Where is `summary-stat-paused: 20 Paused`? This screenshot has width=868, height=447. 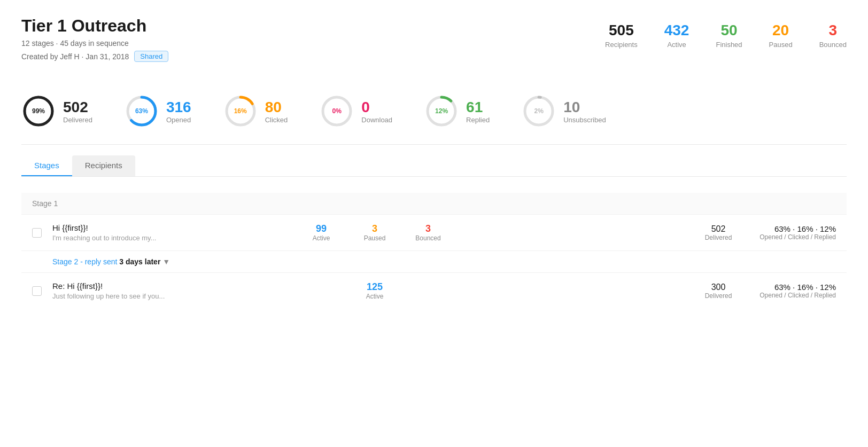
summary-stat-paused: 20 Paused is located at coordinates (781, 35).